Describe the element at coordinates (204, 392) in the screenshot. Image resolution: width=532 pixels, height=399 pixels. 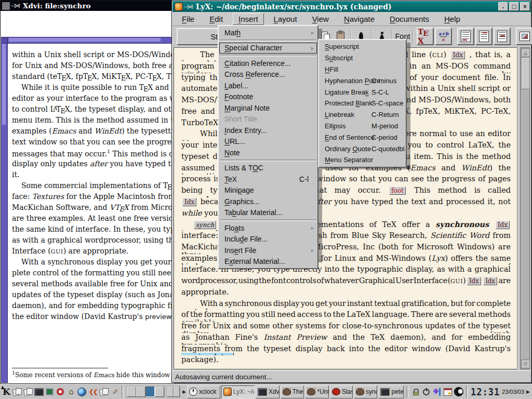
I see `task-button-xclock: xclock` at that location.